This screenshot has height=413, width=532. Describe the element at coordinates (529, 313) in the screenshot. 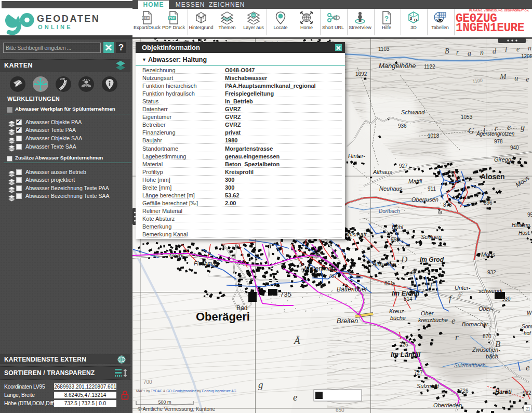

I see `svg-text: W` at that location.